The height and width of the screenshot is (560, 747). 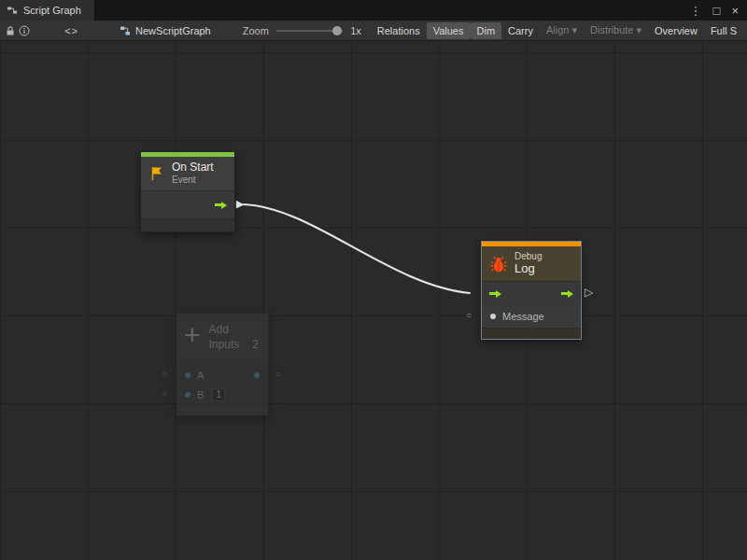 I want to click on debug-title: Log, so click(x=529, y=269).